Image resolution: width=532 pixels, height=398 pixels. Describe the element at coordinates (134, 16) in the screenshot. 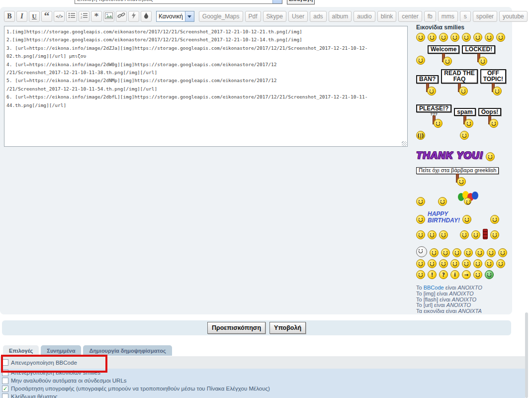

I see `flash-button` at that location.